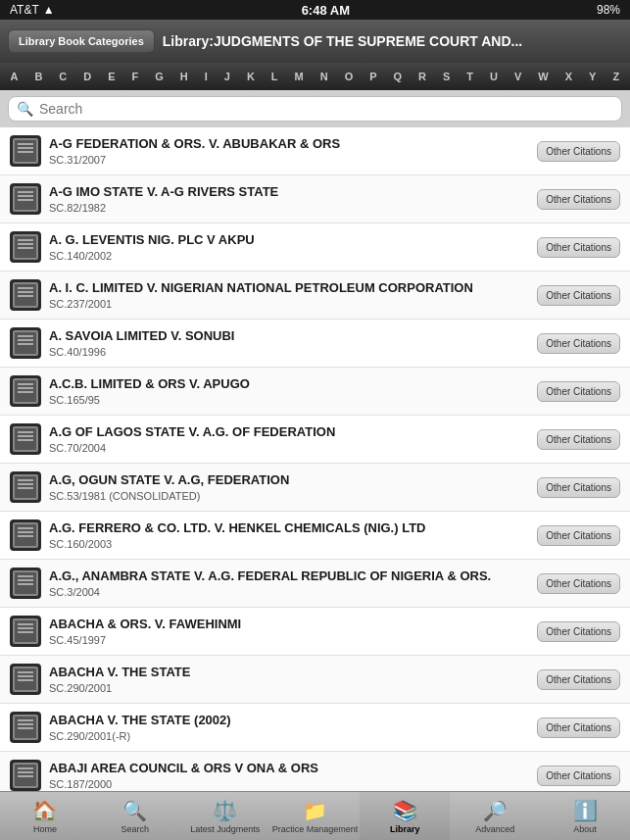  Describe the element at coordinates (543, 76) in the screenshot. I see `alpha-letter-W: W` at that location.